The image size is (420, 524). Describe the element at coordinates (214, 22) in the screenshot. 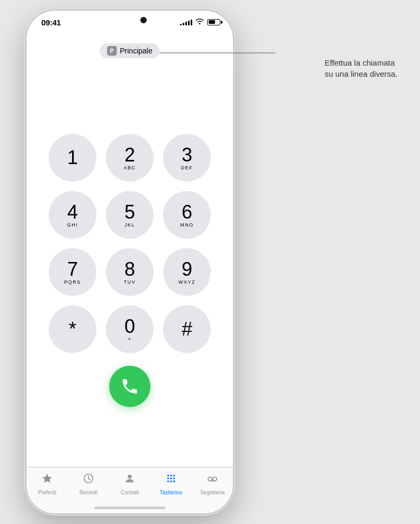

I see `battery-icon` at that location.